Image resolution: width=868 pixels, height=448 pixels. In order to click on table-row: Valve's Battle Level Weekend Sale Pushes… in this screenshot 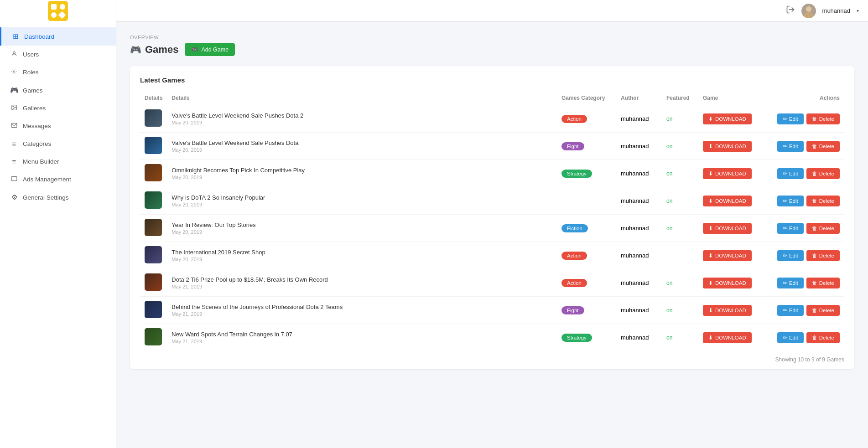, I will do `click(492, 119)`.